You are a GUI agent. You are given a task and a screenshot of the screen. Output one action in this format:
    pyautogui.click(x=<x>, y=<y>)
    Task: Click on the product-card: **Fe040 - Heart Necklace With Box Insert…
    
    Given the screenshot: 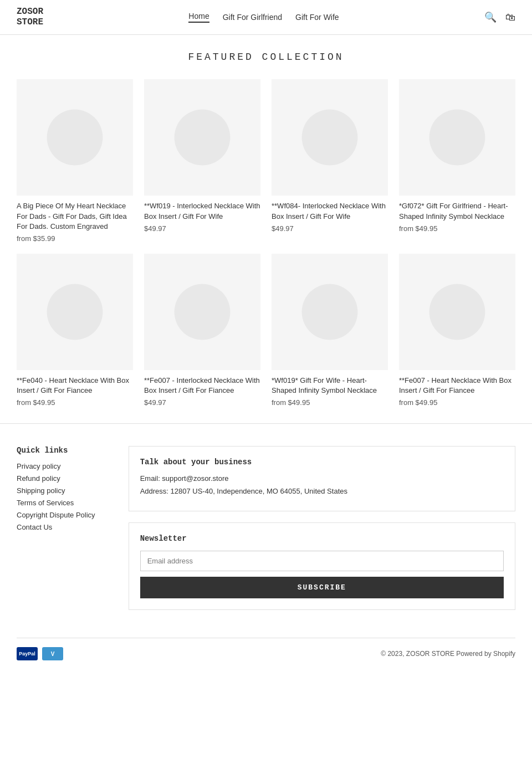 What is the action you would take?
    pyautogui.click(x=75, y=330)
    